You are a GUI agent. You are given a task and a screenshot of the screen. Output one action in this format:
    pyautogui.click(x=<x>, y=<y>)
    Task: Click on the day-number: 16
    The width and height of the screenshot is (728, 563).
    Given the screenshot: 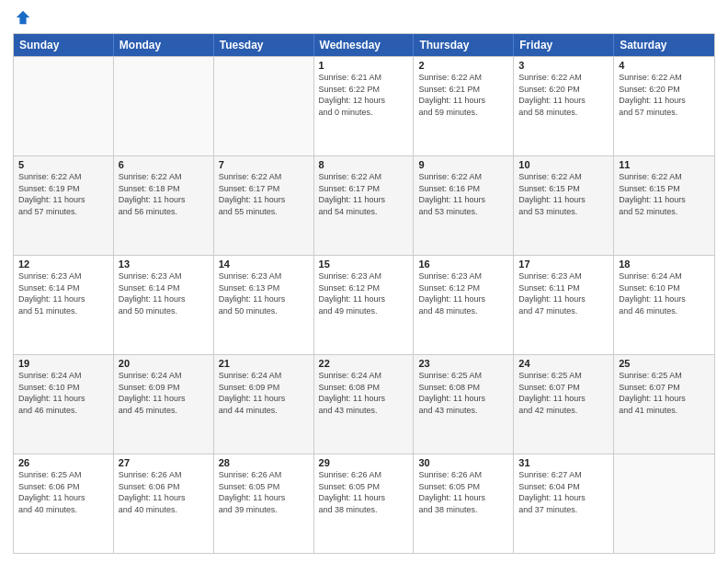 What is the action you would take?
    pyautogui.click(x=463, y=264)
    